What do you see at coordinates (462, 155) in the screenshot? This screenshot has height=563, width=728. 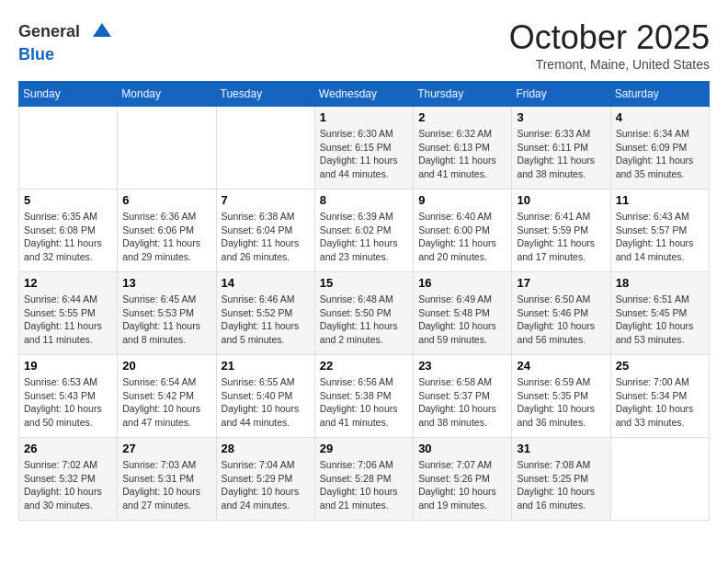 I see `day-info: Sunrise: 6:32 AMSunset: 6:13 PMDaylight:…` at bounding box center [462, 155].